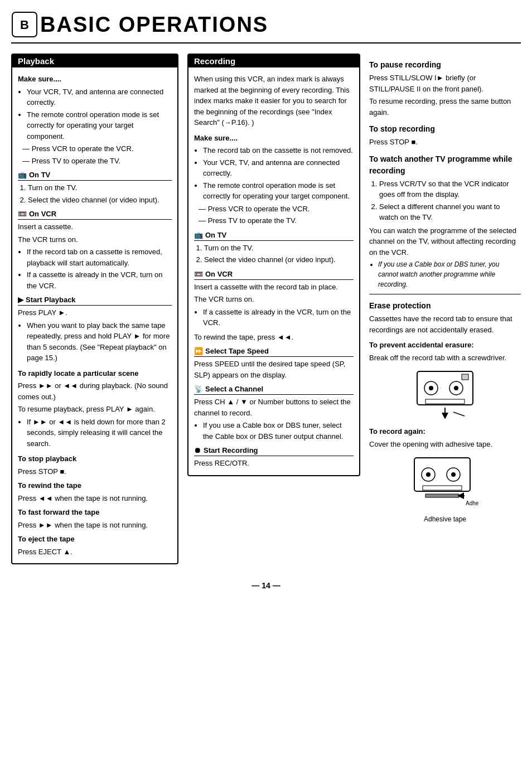 The width and height of the screenshot is (532, 774). What do you see at coordinates (445, 294) in the screenshot?
I see `divider` at bounding box center [445, 294].